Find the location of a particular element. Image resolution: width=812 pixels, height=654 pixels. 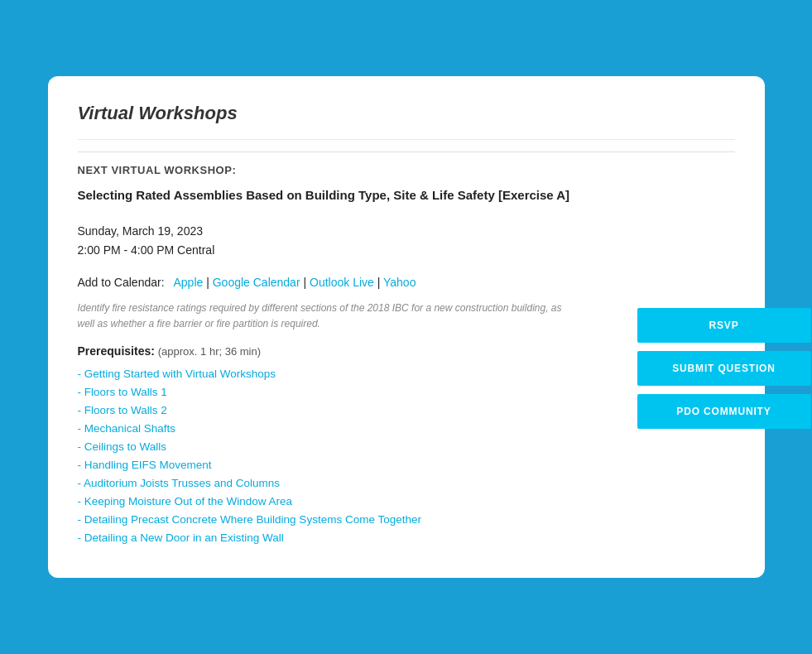

calendar-link-outlook: Outlook Live is located at coordinates (342, 282).